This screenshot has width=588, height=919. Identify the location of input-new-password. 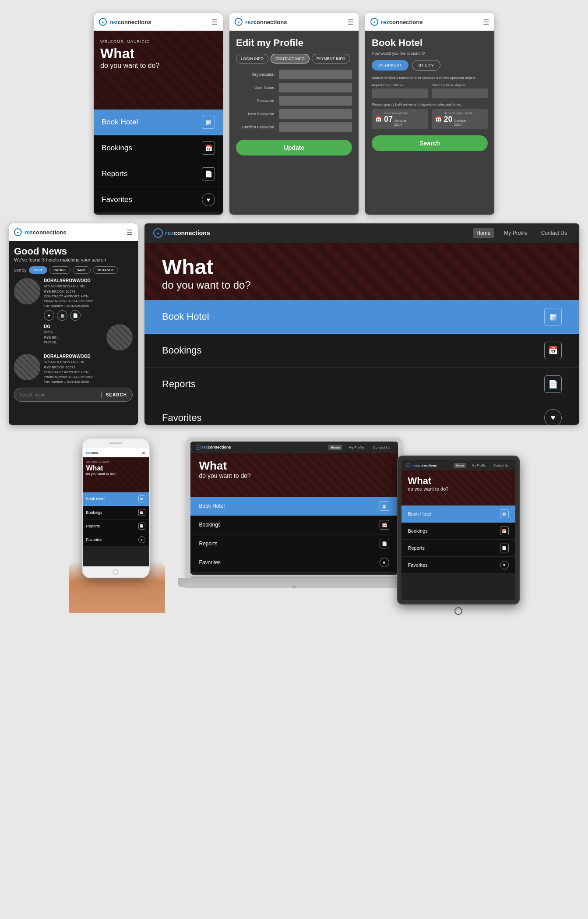
(315, 114).